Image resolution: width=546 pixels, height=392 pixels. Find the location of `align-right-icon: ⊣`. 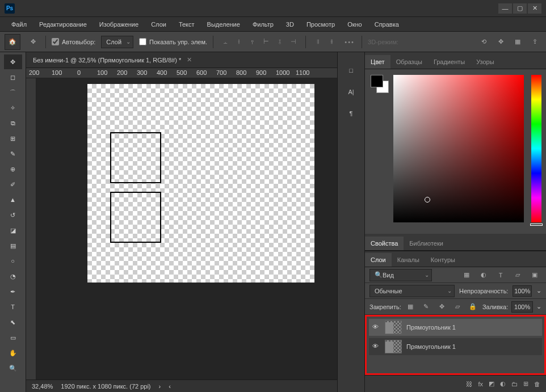

align-right-icon: ⊣ is located at coordinates (293, 42).